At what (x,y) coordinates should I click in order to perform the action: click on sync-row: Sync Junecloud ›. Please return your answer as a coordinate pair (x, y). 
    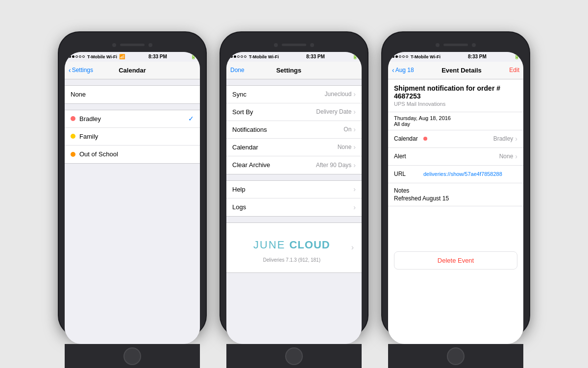
    Looking at the image, I should click on (294, 95).